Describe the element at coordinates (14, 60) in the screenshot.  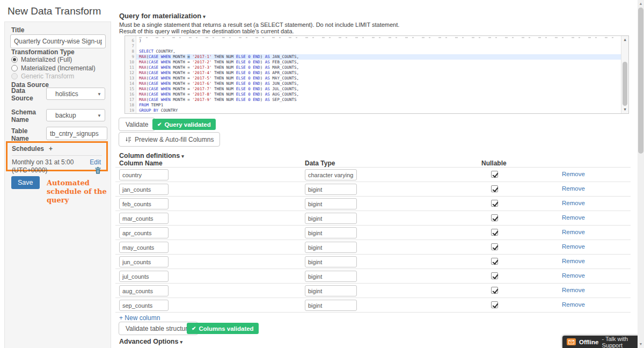
I see `radio-checked-icon` at that location.